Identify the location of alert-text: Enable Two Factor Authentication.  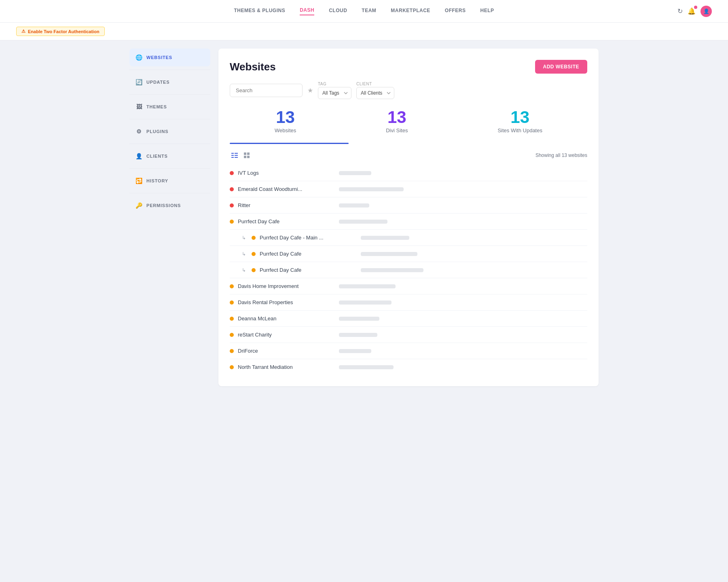
(64, 32).